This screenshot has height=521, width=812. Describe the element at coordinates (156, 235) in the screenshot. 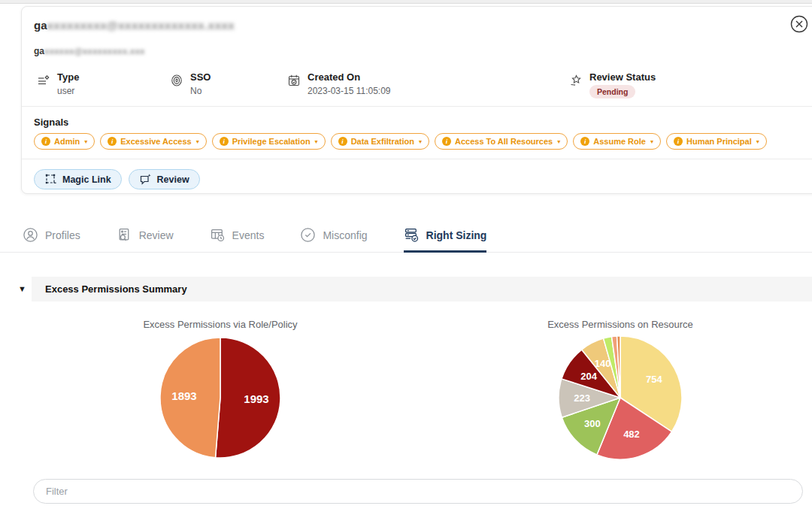

I see `tab-label: Review` at that location.